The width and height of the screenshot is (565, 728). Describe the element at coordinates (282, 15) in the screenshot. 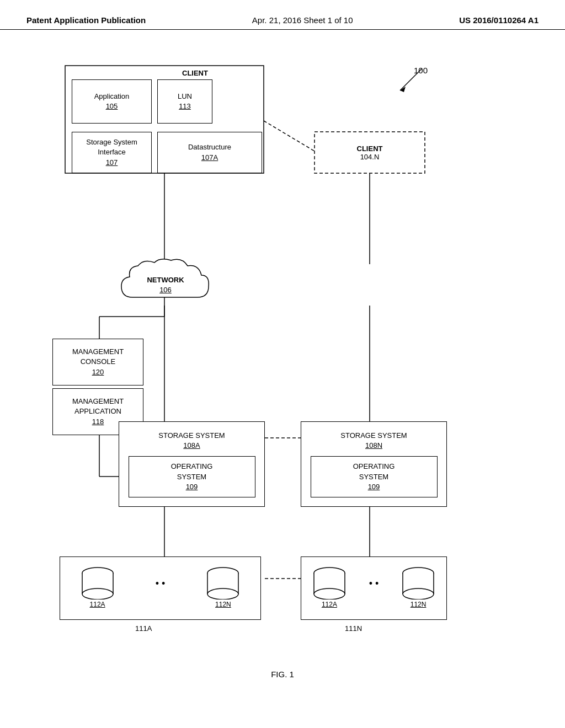

I see `page-header: Patent Application Publication Apr. 21, …` at that location.